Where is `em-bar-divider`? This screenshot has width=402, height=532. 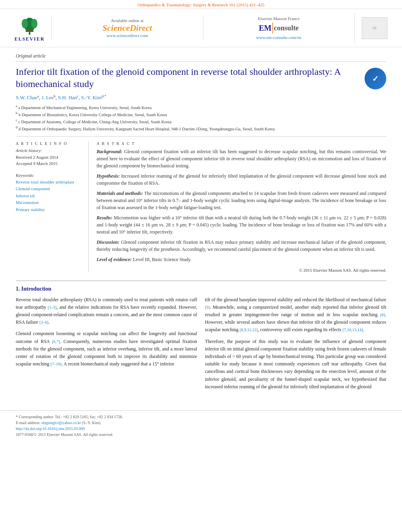 em-bar-divider is located at coordinates (273, 28).